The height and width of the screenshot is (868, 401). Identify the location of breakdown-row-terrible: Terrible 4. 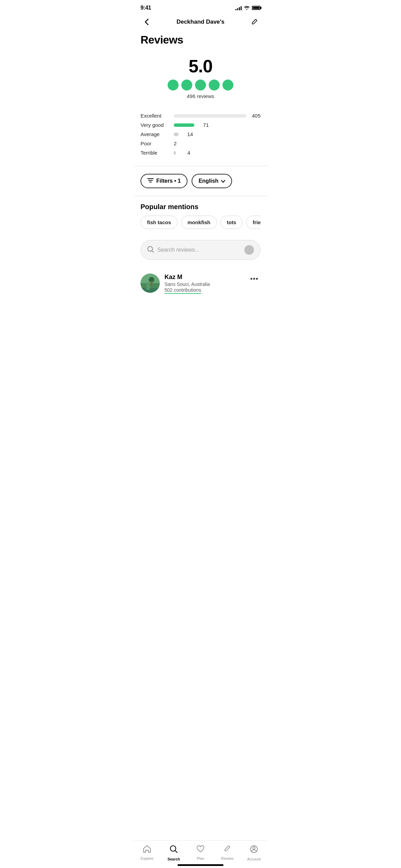
(200, 153).